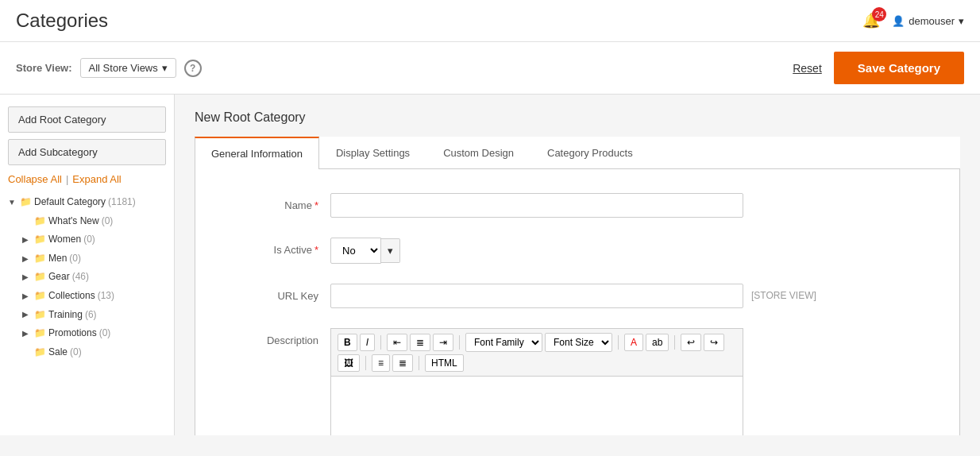  What do you see at coordinates (71, 296) in the screenshot?
I see `collections-name: Collections` at bounding box center [71, 296].